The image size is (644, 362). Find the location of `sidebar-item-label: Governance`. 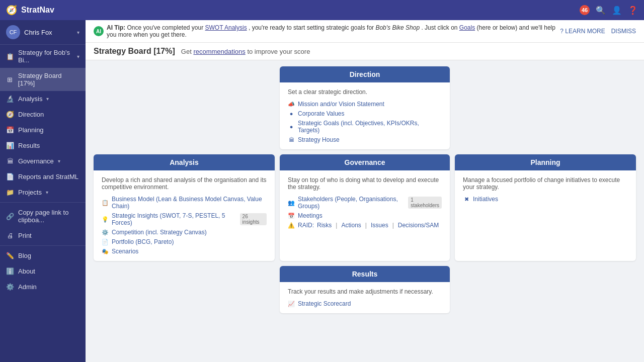

sidebar-item-label: Governance is located at coordinates (36, 161).